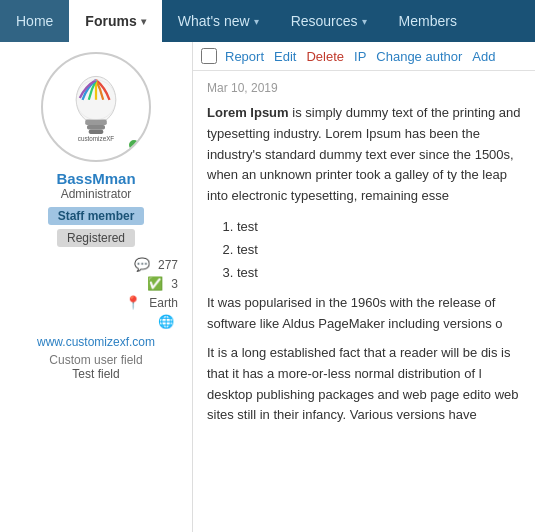 This screenshot has height=532, width=535. Describe the element at coordinates (168, 265) in the screenshot. I see `message-count: 277` at that location.